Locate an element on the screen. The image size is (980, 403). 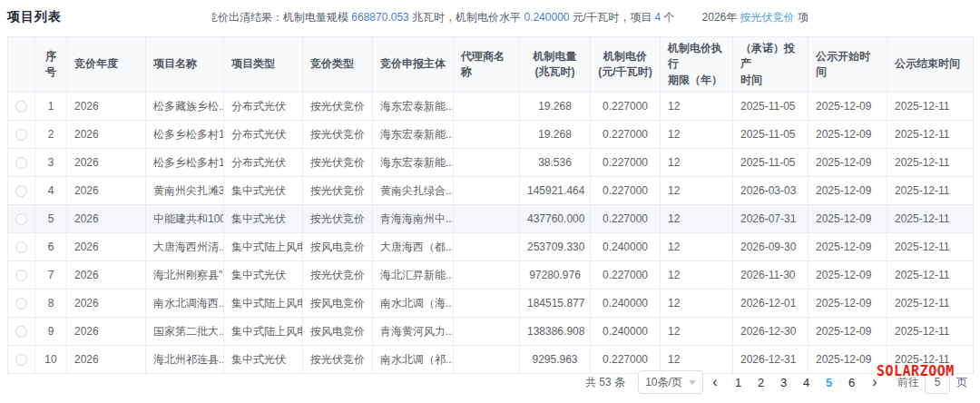
table-row: 9 2026 国家第二批大... 集中式陆上风电 按风电竞价 青海黄河风力...… is located at coordinates (491, 332).